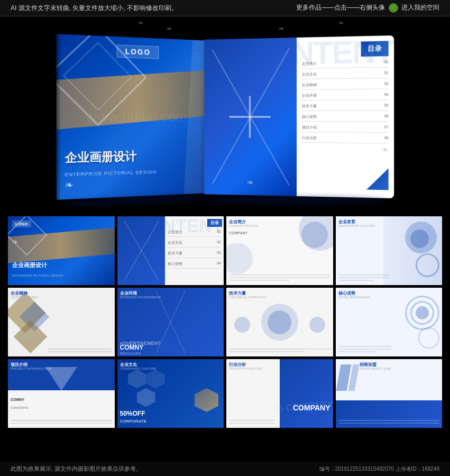 This screenshot has height=476, width=450. I want to click on preview-item-corpculture: 企业文化 /CORPORATE CULTURE 50%OFF CORPORATE, so click(171, 393).